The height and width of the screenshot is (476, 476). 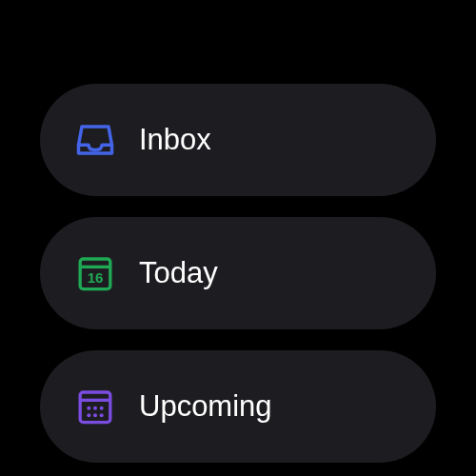 I want to click on inbox-icon, so click(x=95, y=140).